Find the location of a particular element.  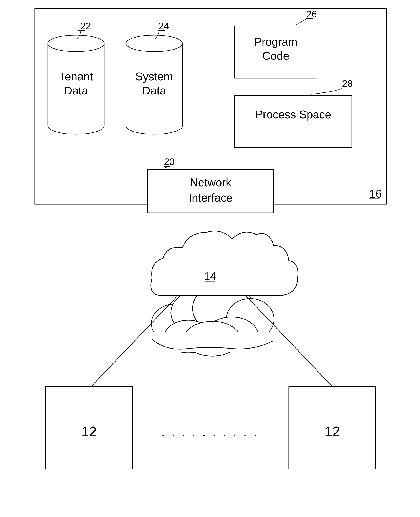

tenant-data-label: Tenant is located at coordinates (76, 76).